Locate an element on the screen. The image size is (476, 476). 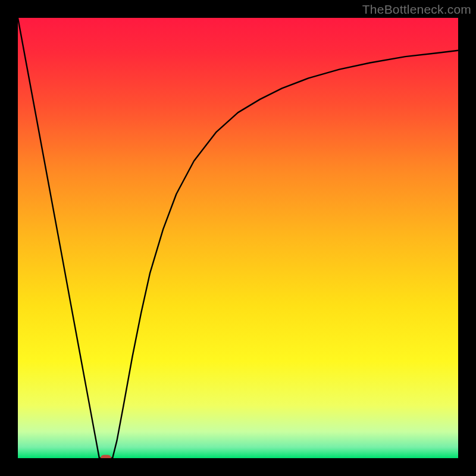
watermark-text: TheBottleneck.com is located at coordinates (416, 10).